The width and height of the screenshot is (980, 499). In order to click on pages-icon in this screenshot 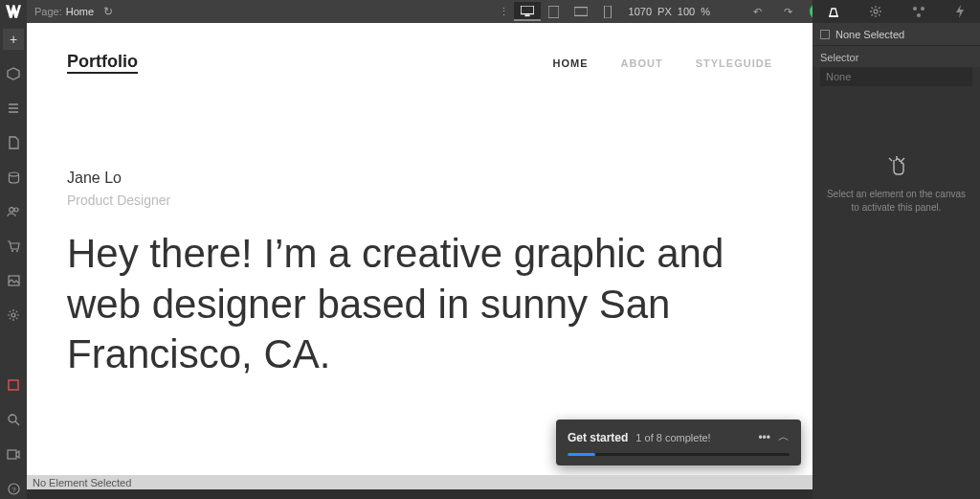, I will do `click(13, 143)`.